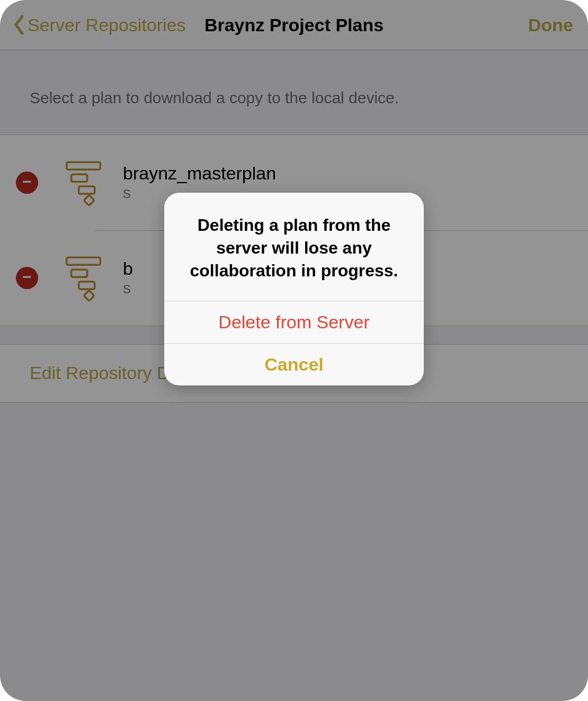  What do you see at coordinates (294, 322) in the screenshot?
I see `delete-from-server-button: Delete from Server` at bounding box center [294, 322].